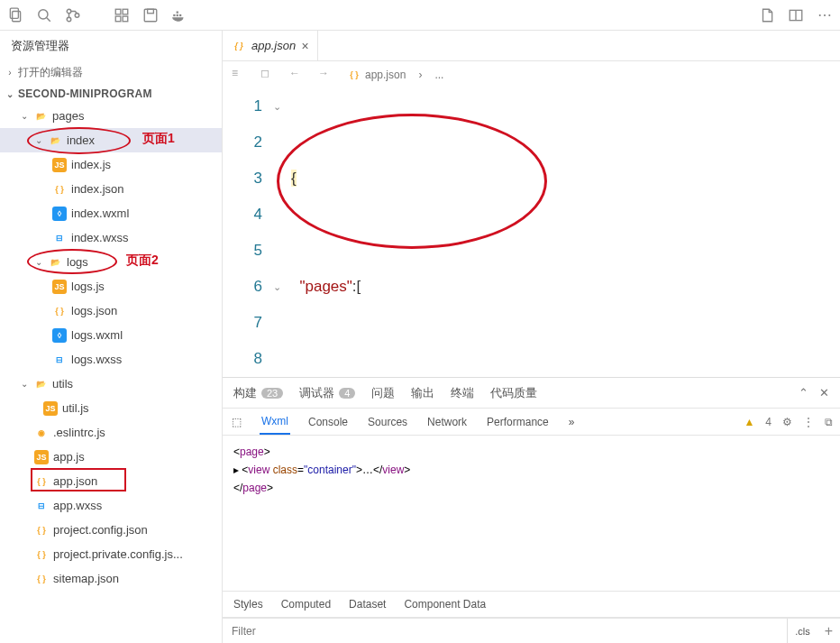  Describe the element at coordinates (305, 46) in the screenshot. I see `close-icon: ×` at that location.